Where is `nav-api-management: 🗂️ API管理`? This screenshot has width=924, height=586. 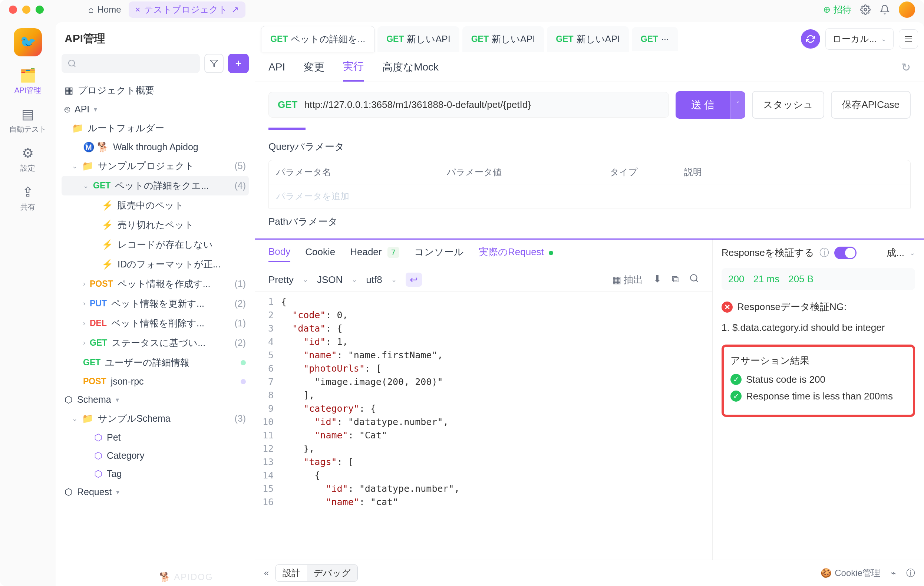 nav-api-management: 🗂️ API管理 is located at coordinates (28, 81).